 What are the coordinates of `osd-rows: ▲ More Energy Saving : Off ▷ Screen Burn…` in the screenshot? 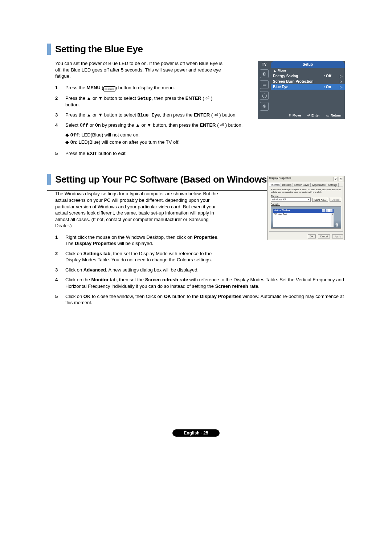 It's located at (308, 90).